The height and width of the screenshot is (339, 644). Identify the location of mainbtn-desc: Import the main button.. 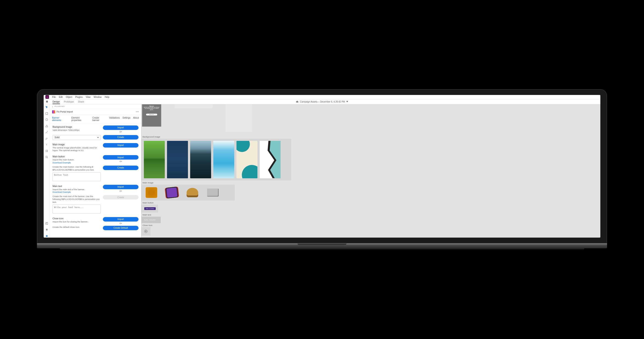
(76, 160).